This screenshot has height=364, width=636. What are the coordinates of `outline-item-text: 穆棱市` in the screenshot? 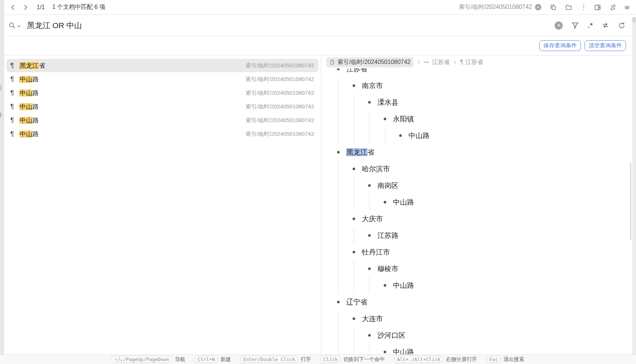 It's located at (388, 269).